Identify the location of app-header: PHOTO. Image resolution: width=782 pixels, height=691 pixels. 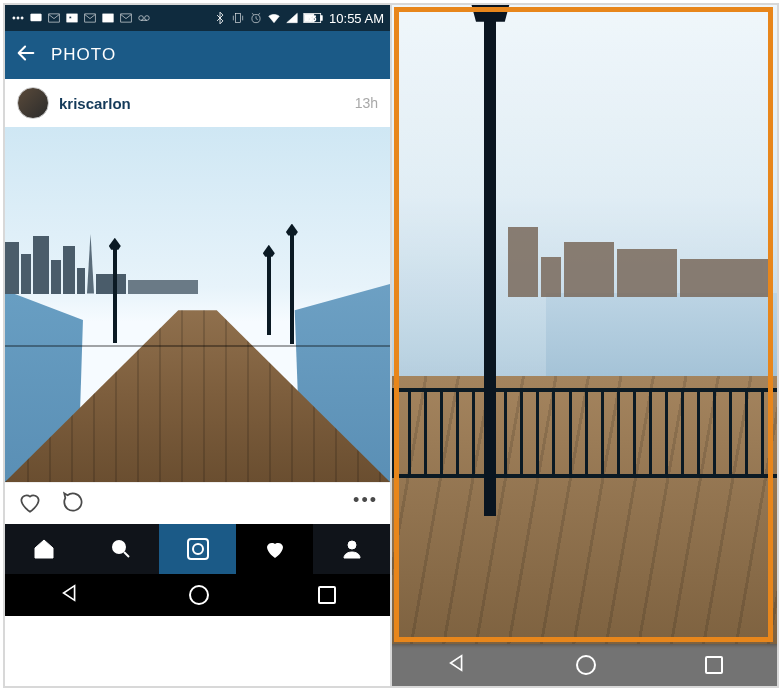
(198, 55).